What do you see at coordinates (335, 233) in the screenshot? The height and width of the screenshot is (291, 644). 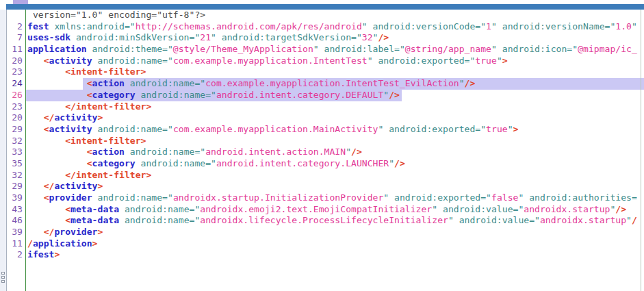 I see `code-line: </provider>` at bounding box center [335, 233].